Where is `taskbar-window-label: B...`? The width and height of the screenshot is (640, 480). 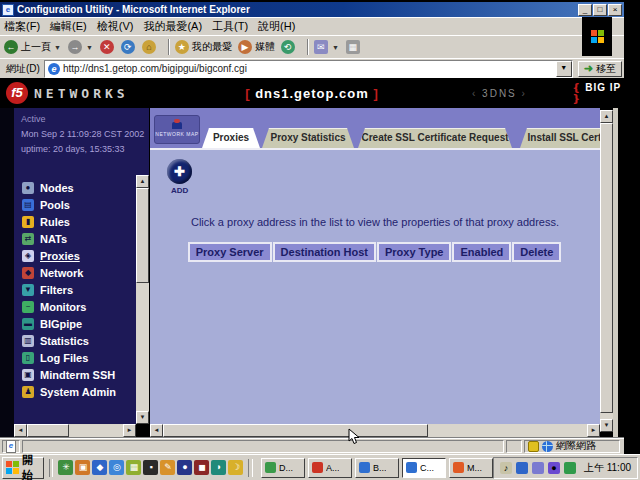
taskbar-window-label: B... is located at coordinates (380, 468).